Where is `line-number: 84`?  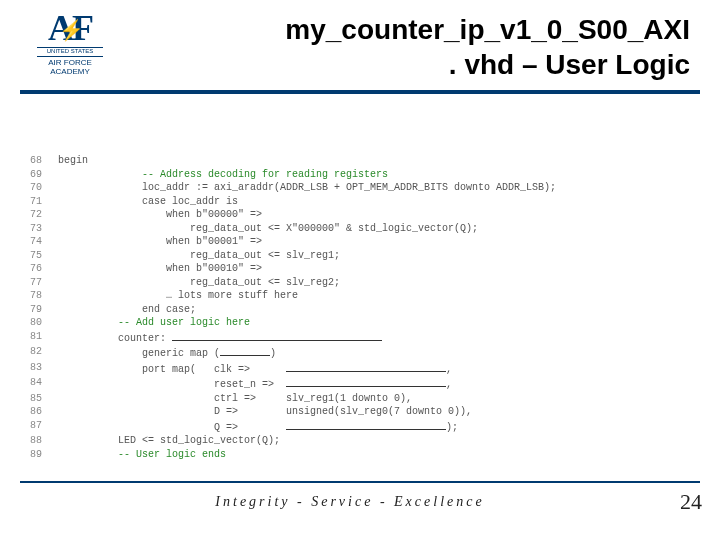
line-number: 84 is located at coordinates (44, 384).